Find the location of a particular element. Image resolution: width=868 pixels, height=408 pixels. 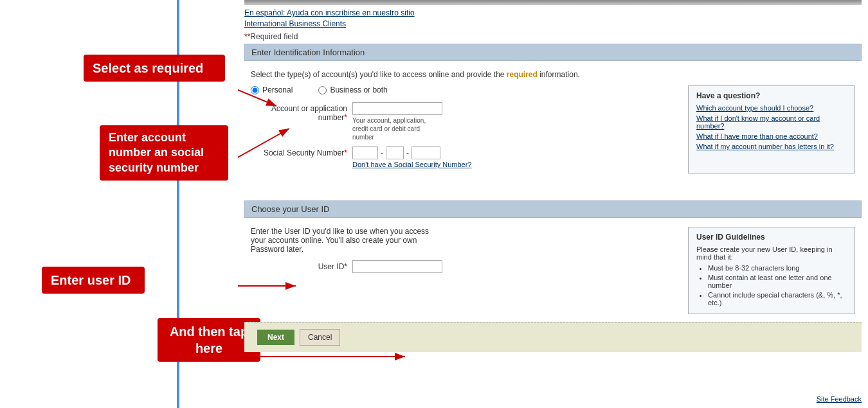

user-id-section-header: Choose your User ID is located at coordinates (553, 209).